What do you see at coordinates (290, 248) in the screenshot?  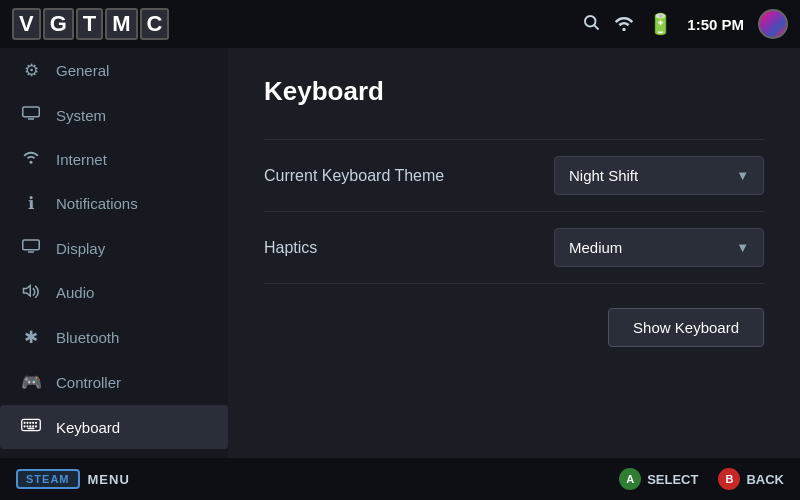 I see `haptics-label: Haptics` at bounding box center [290, 248].